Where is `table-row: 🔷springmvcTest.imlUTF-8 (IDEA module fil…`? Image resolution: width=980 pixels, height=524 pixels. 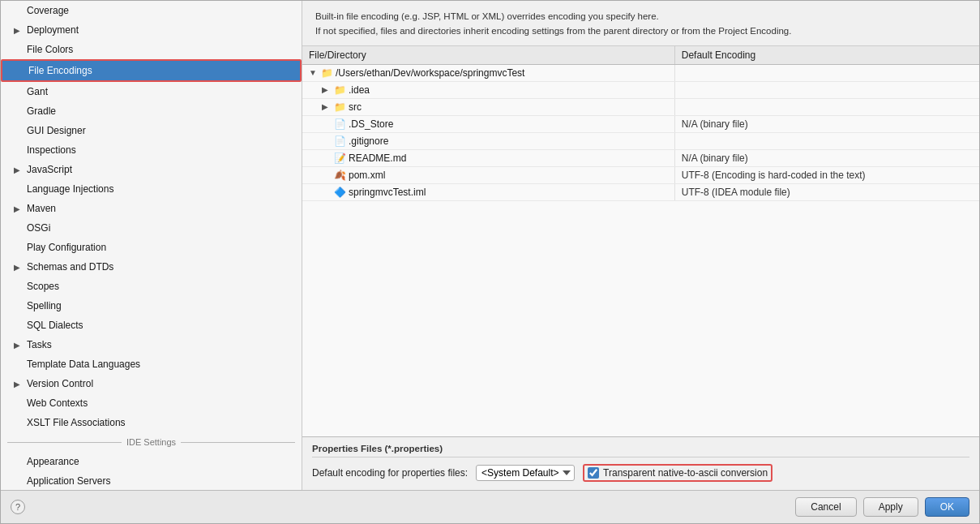
table-row: 🔷springmvcTest.imlUTF-8 (IDEA module fil… is located at coordinates (640, 191).